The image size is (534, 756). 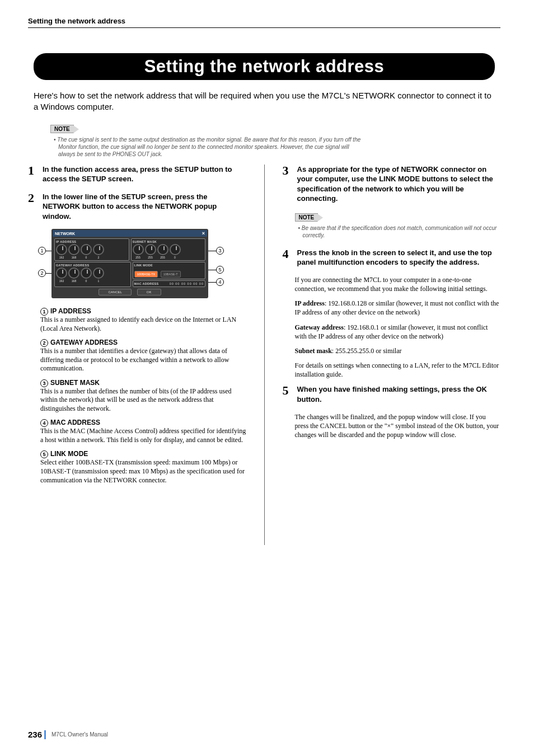 What do you see at coordinates (79, 734) in the screenshot?
I see `footer-manual-name: M7CL Owner's Manual` at bounding box center [79, 734].